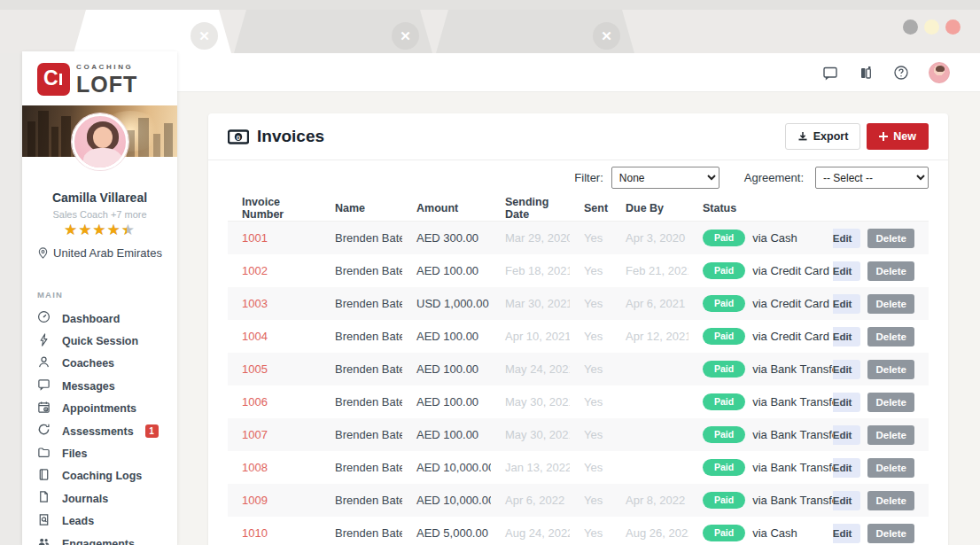  Describe the element at coordinates (578, 237) in the screenshot. I see `table-row: 1001 Brenden Bate AED 300.00 Mar 29, 202…` at that location.